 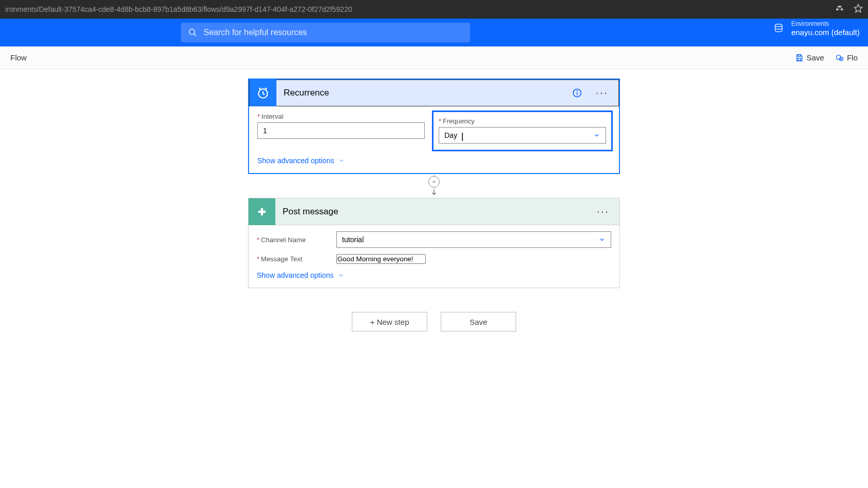 What do you see at coordinates (846, 58) in the screenshot?
I see `flow-checker-button: Flo` at bounding box center [846, 58].